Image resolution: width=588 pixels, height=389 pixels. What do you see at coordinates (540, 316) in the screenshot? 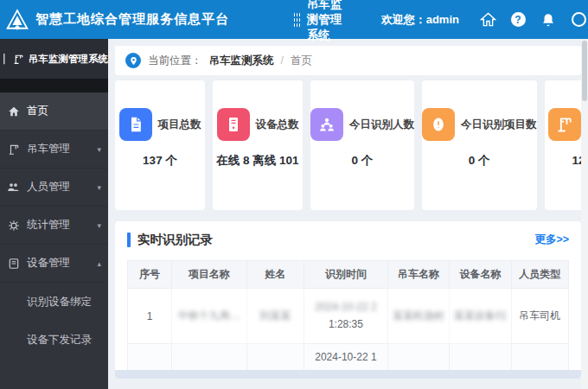
I see `cell-person-type: 吊车司机` at bounding box center [540, 316].